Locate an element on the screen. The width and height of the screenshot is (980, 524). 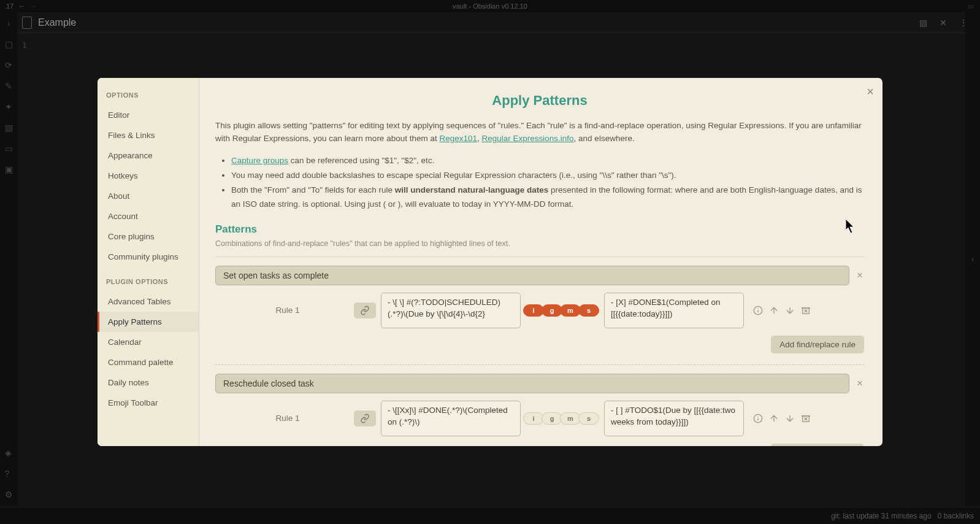
link-capture-groups: Capture groups is located at coordinates (260, 161).